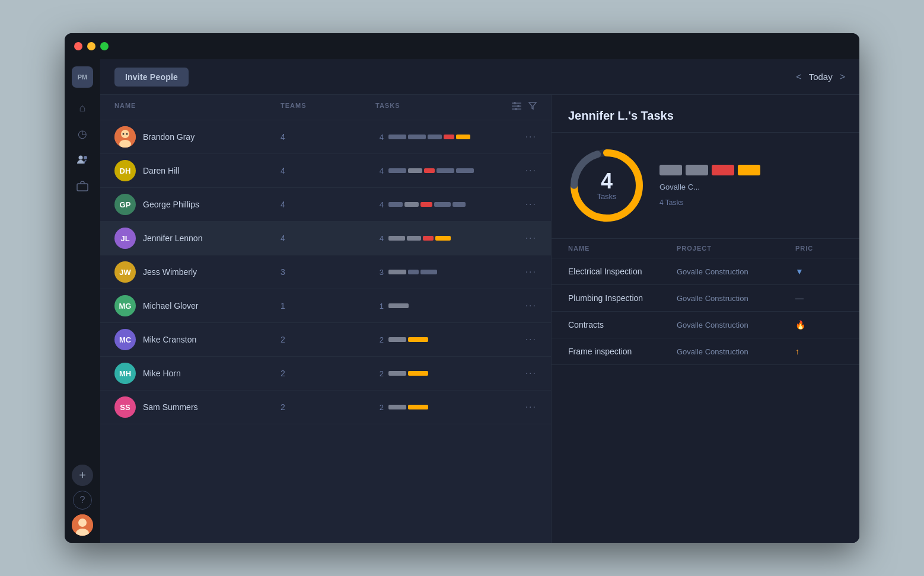 This screenshot has width=924, height=576. Describe the element at coordinates (328, 306) in the screenshot. I see `person-teams: 1` at that location.